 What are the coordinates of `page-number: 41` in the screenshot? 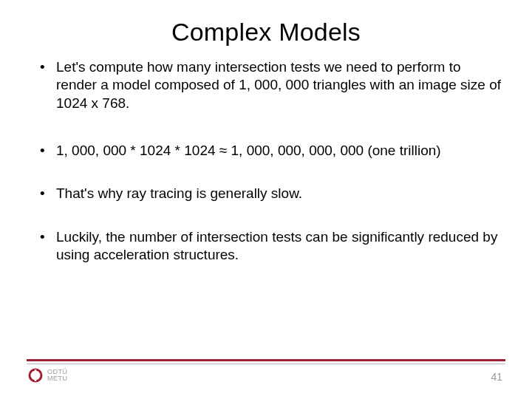 It's located at (497, 377).